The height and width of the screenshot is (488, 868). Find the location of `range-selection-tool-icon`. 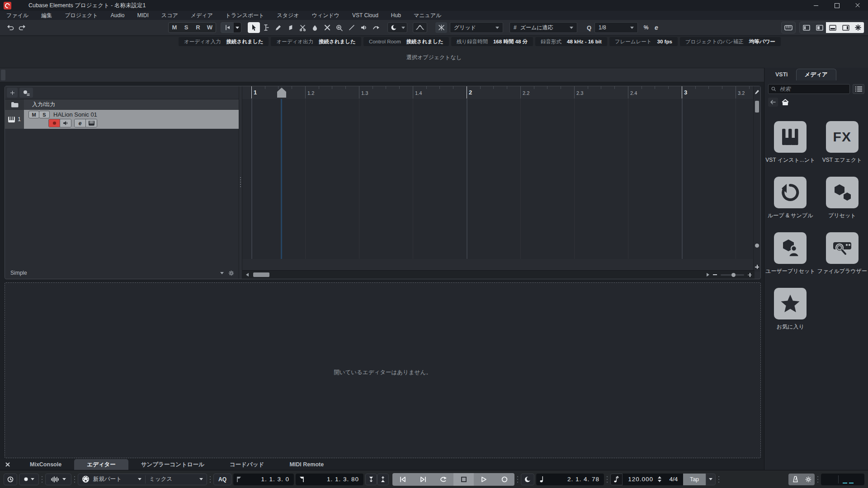

range-selection-tool-icon is located at coordinates (266, 28).